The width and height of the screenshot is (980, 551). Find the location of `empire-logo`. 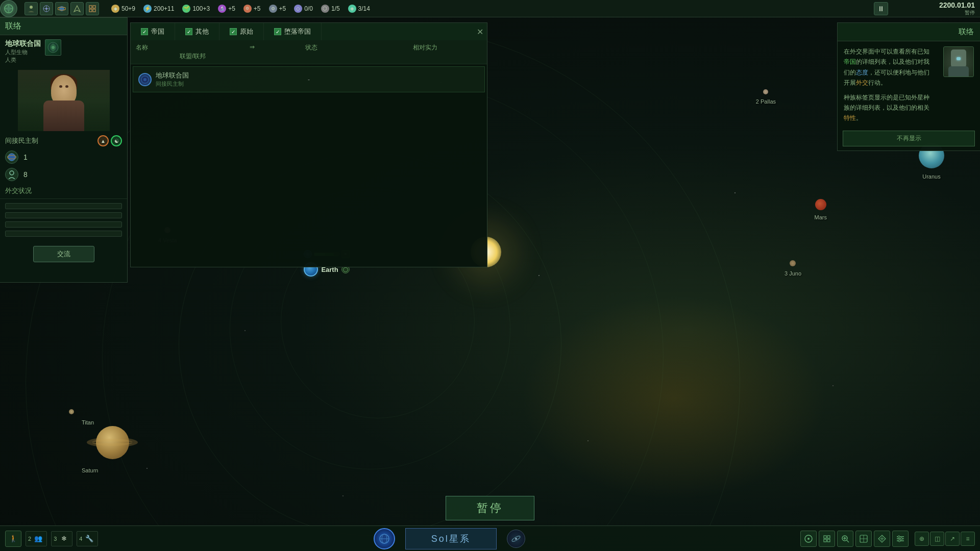

empire-logo is located at coordinates (9, 9).